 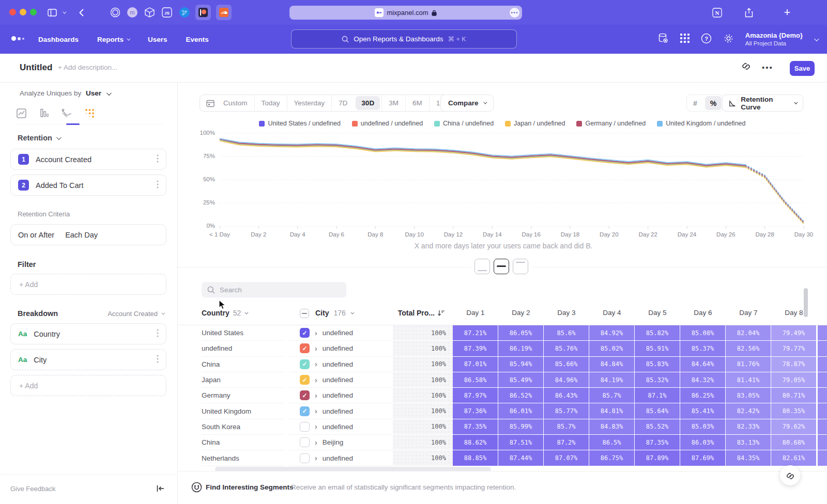 I want to click on retention-value-cell: 87.1%, so click(x=657, y=396).